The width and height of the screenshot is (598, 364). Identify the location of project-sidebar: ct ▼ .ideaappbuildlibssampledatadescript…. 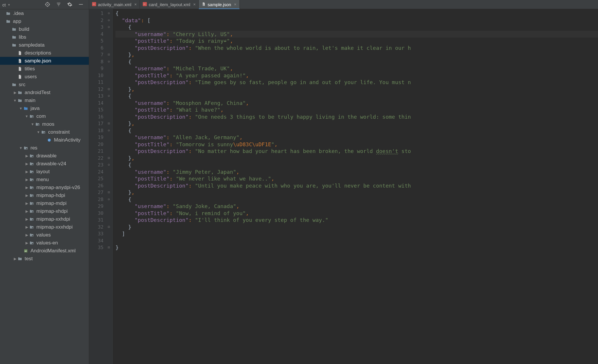
(45, 182).